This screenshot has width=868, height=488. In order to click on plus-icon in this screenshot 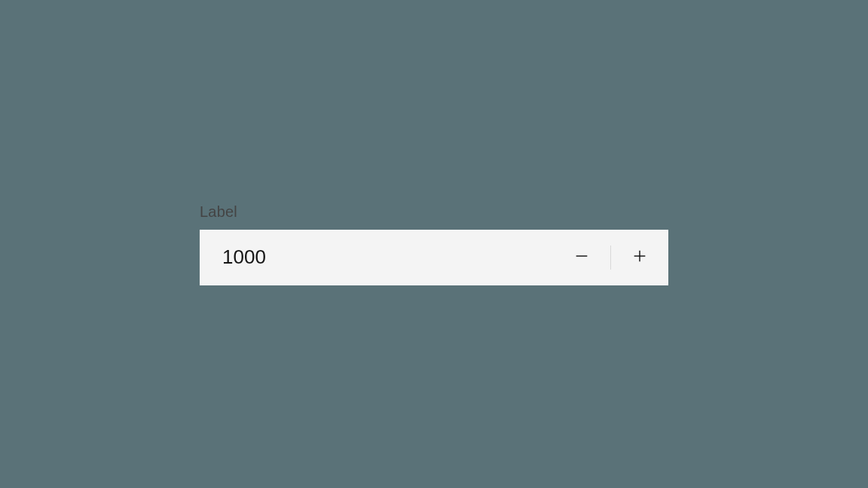, I will do `click(640, 258)`.